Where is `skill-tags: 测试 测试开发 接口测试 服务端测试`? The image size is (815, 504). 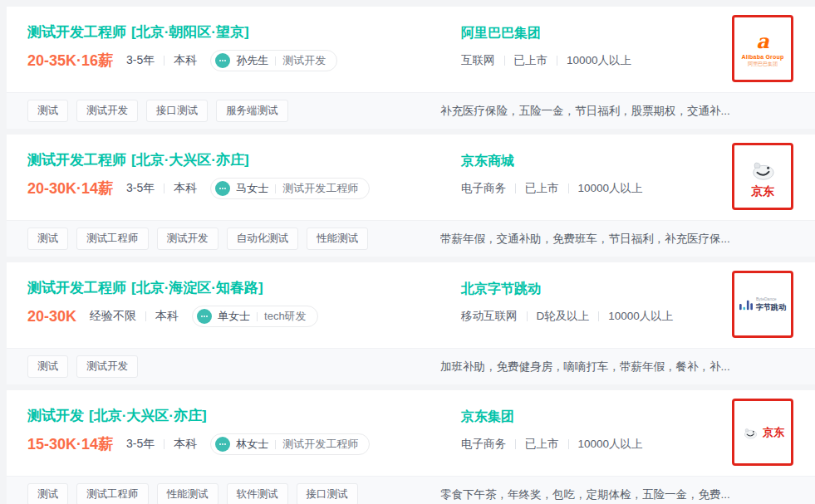 skill-tags: 测试 测试开发 接口测试 服务端测试 is located at coordinates (234, 111).